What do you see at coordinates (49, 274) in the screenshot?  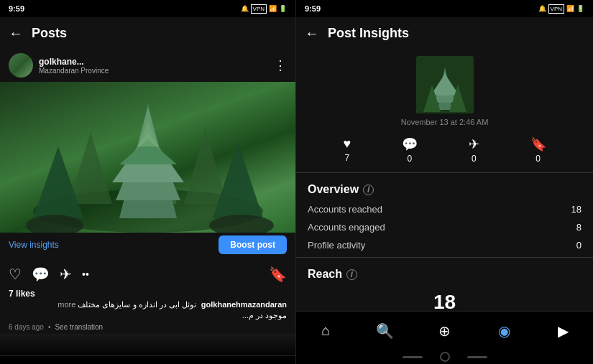 I see `left-actions: ♡ 💬 ✈ ••` at bounding box center [49, 274].